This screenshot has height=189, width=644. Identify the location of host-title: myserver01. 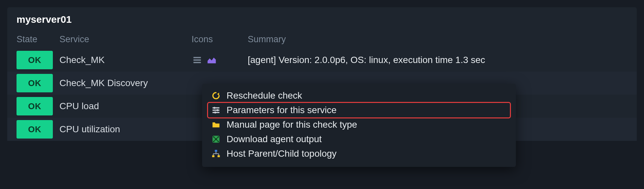
(322, 19).